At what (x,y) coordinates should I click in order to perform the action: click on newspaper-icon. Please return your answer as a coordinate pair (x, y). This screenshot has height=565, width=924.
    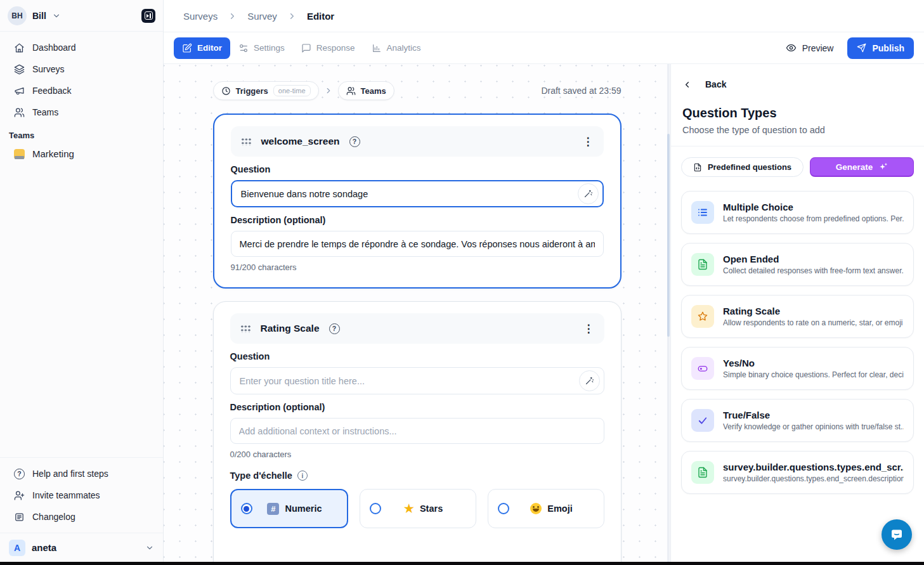
    Looking at the image, I should click on (19, 517).